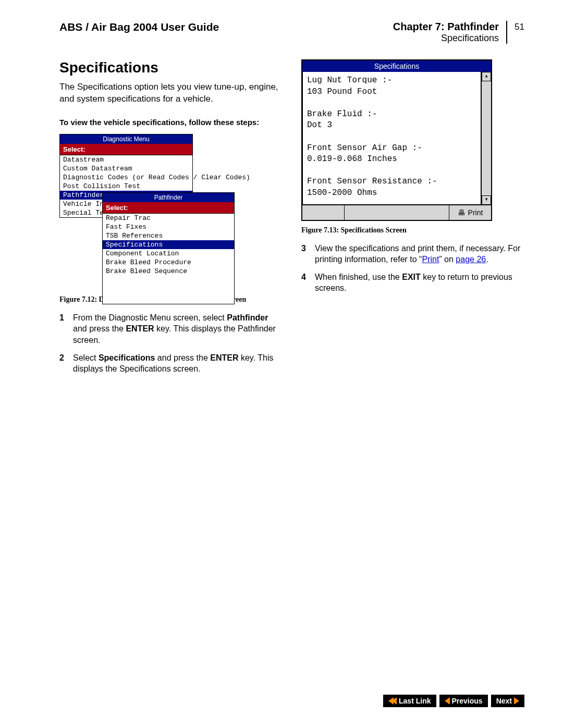  What do you see at coordinates (168, 263) in the screenshot?
I see `pathfinder-menu-item: Brake Bleed Procedure` at bounding box center [168, 263].